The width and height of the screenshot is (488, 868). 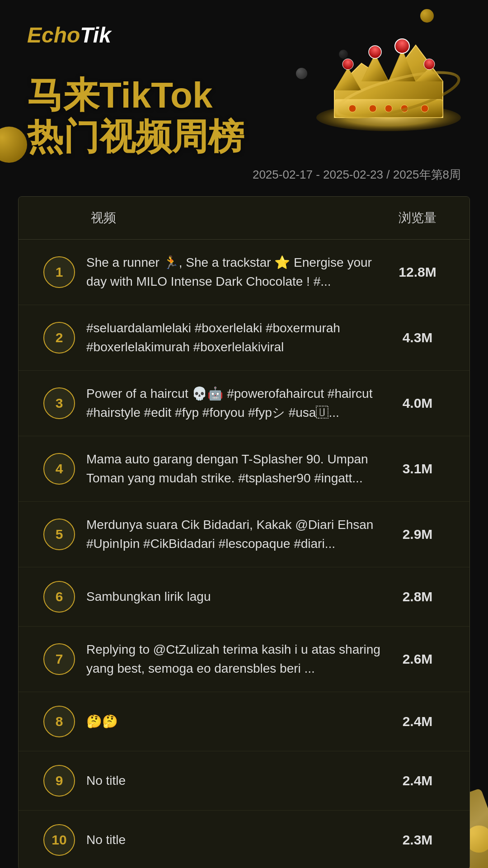 I want to click on table-row: 5 Merdunya suara Cik Bidadari, Kakak @Di…, so click(x=244, y=534).